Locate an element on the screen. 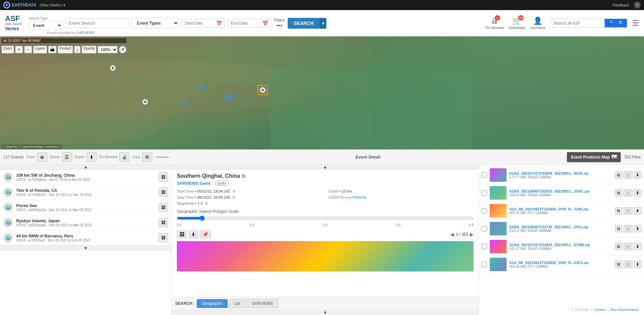 Image resolution: width=644 pixels, height=315 pixels. zoom-toolbar-button: ⊕ is located at coordinates (42, 157).